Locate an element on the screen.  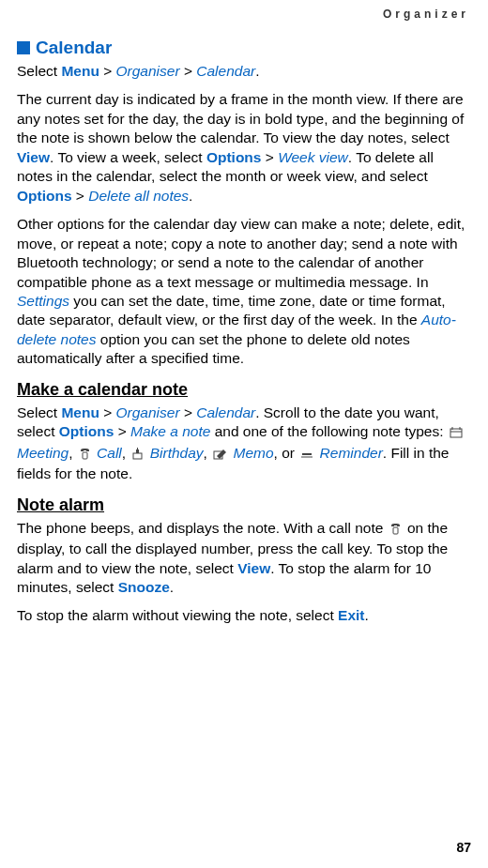
header-label: Organizer is located at coordinates (244, 14).